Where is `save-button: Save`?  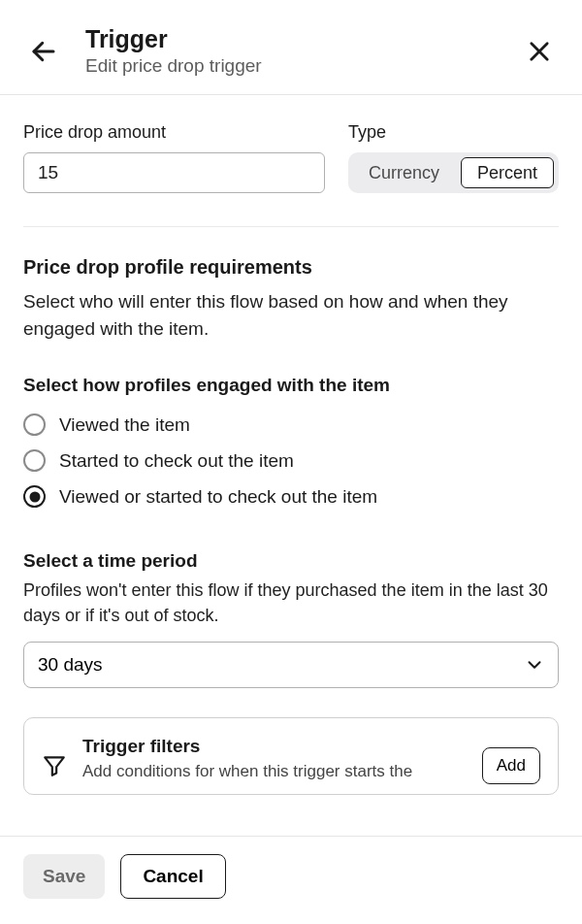 save-button: Save is located at coordinates (64, 876).